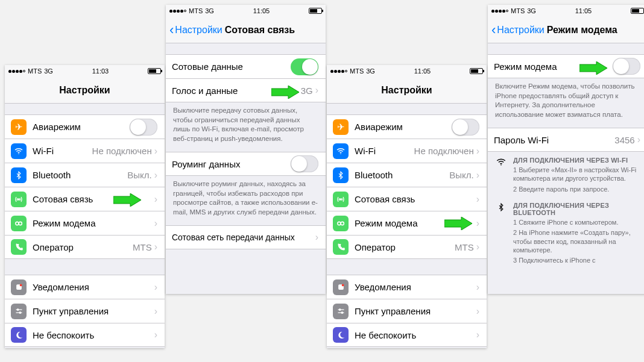  Describe the element at coordinates (246, 164) in the screenshot. I see `cellular-group-2: Роуминг данных` at that location.